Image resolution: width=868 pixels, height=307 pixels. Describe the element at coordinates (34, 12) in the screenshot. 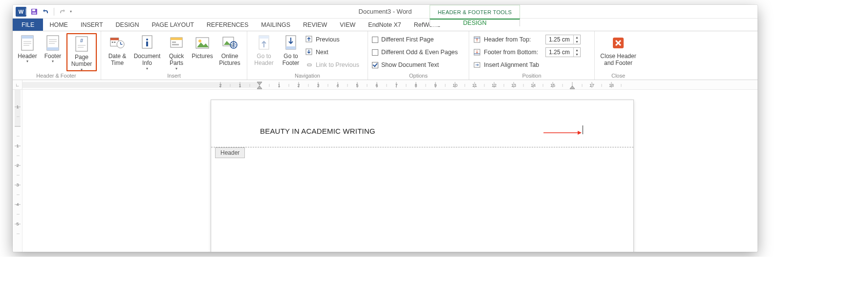

I see `save-icon` at that location.